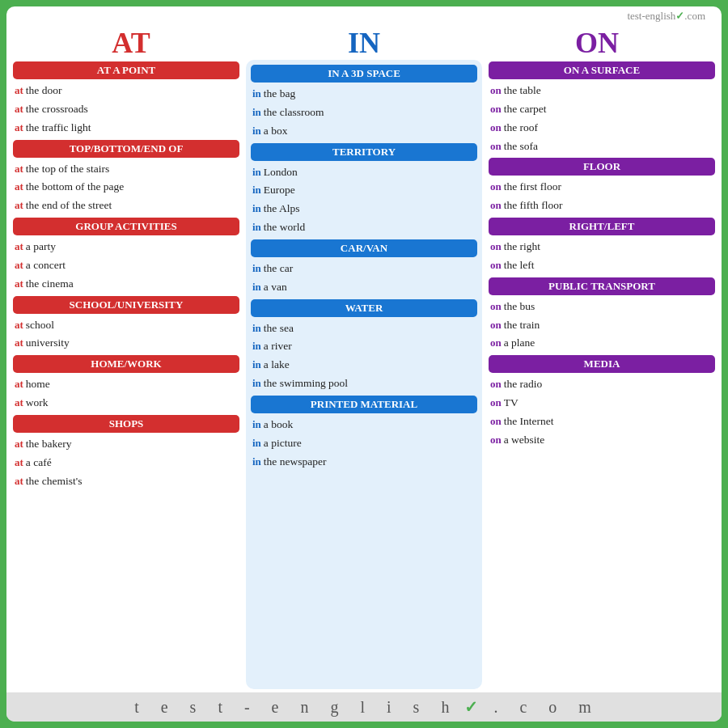 Image resolution: width=728 pixels, height=728 pixels. I want to click on item-text: the traffic light, so click(58, 128).